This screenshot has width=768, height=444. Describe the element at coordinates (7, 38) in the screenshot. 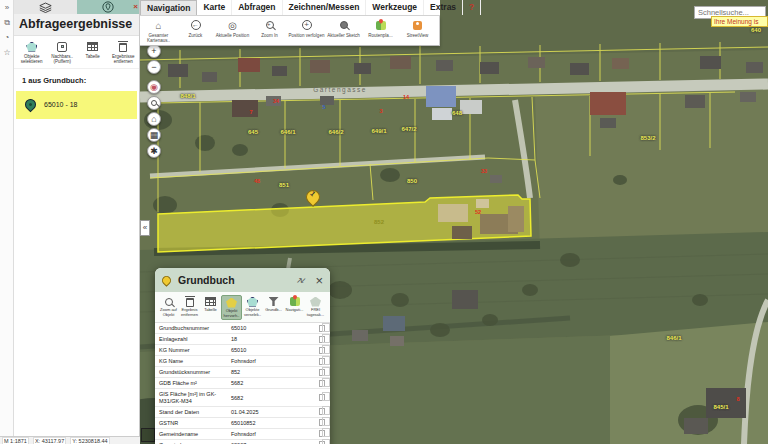

I see `history-icon: ◔` at that location.